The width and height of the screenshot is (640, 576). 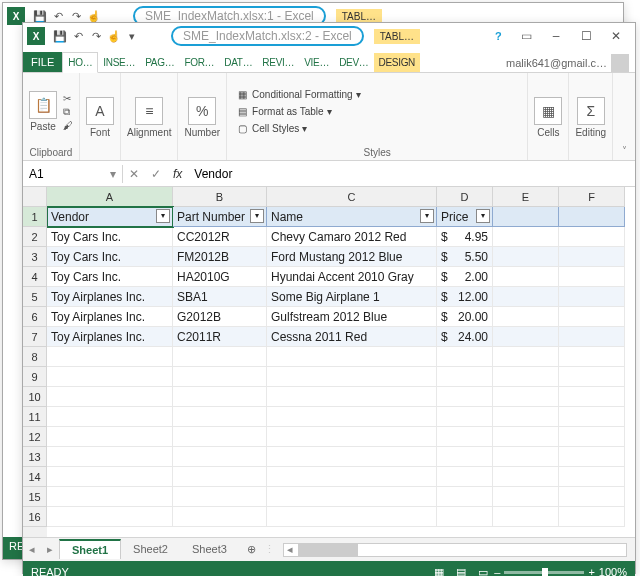 What do you see at coordinates (352, 297) in the screenshot?
I see `cell-name: Some Big Airplane 1` at bounding box center [352, 297].